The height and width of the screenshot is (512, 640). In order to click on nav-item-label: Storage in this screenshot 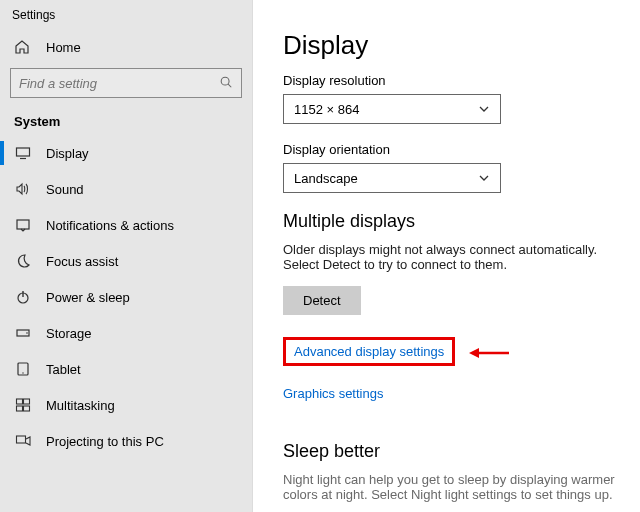, I will do `click(69, 334)`.